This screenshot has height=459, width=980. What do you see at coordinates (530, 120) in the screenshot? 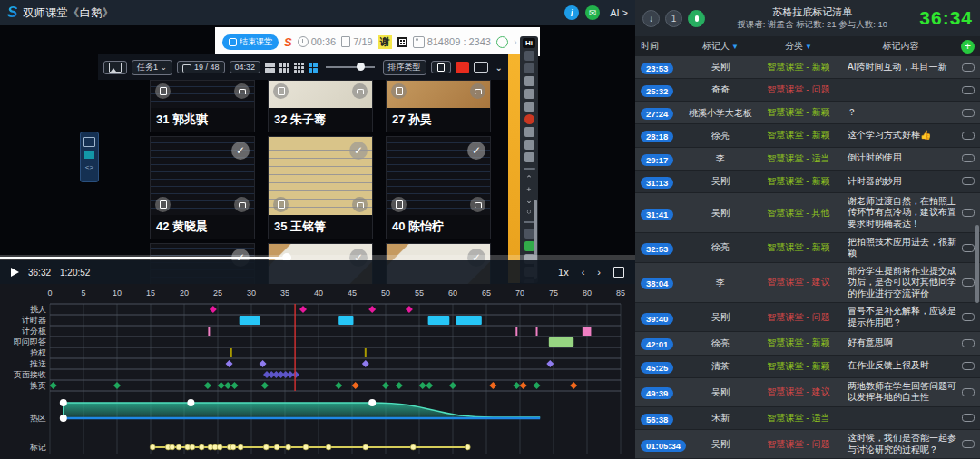
I see `eraser-icon` at bounding box center [530, 120].